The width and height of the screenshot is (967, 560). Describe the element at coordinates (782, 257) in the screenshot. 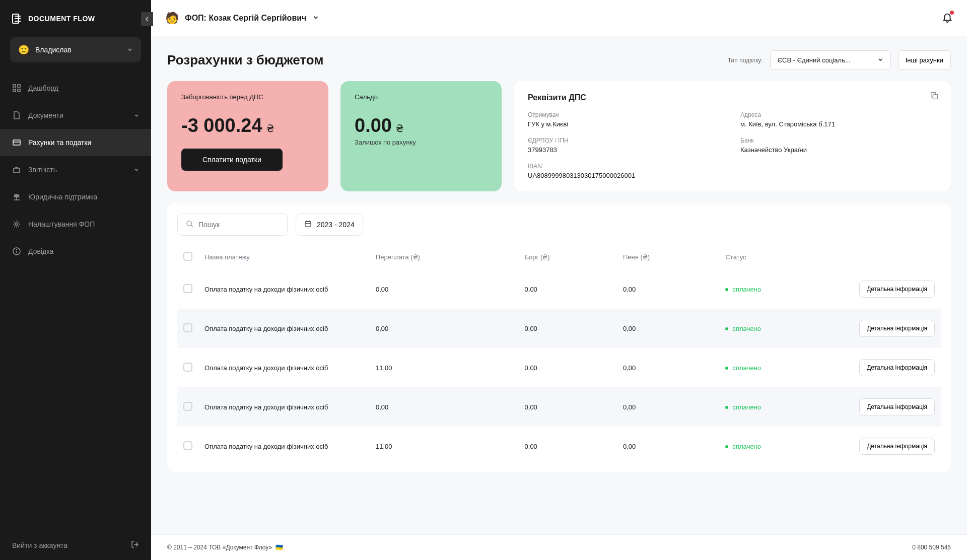

I see `th-status: Статус` at that location.